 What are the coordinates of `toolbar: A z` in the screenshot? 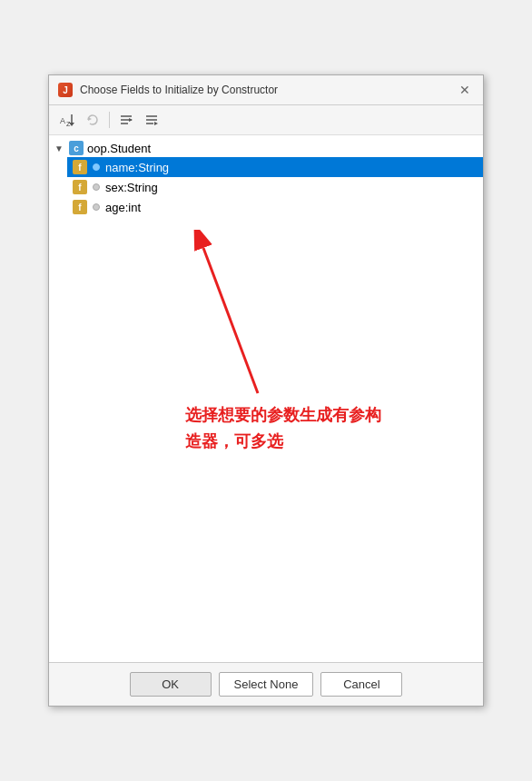 It's located at (266, 120).